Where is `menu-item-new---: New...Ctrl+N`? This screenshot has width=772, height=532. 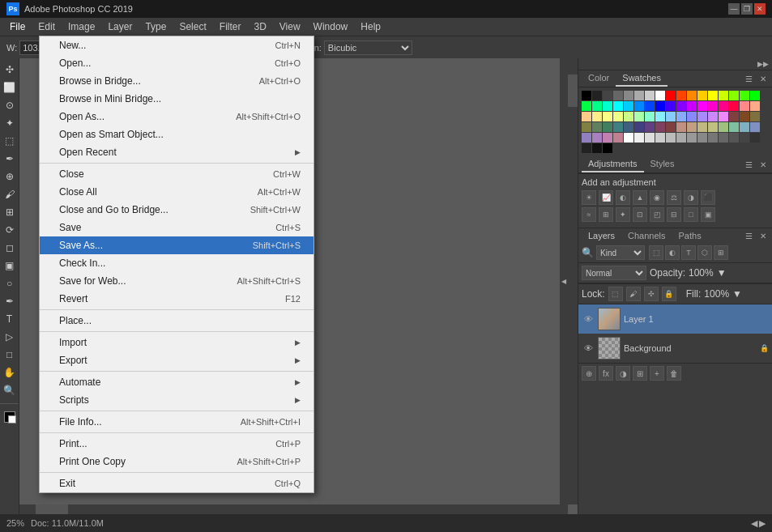 menu-item-new---: New...Ctrl+N is located at coordinates (177, 45).